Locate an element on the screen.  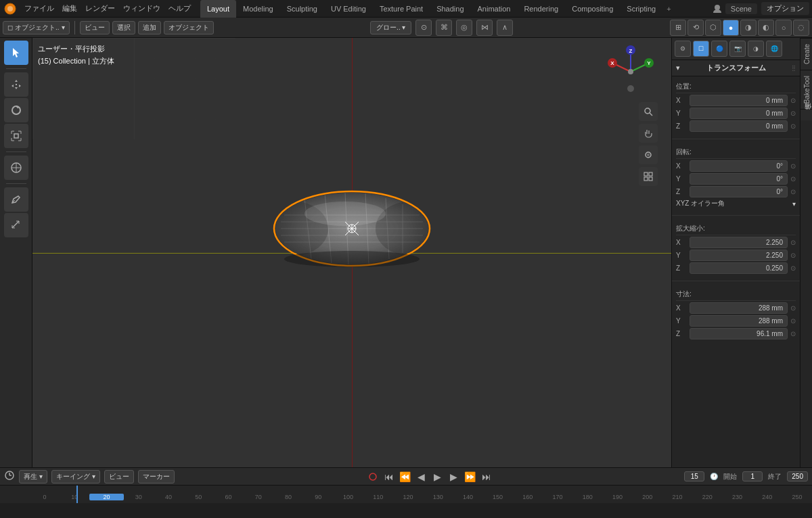
navigation-gizmo: Z Y X is located at coordinates (631, 72).